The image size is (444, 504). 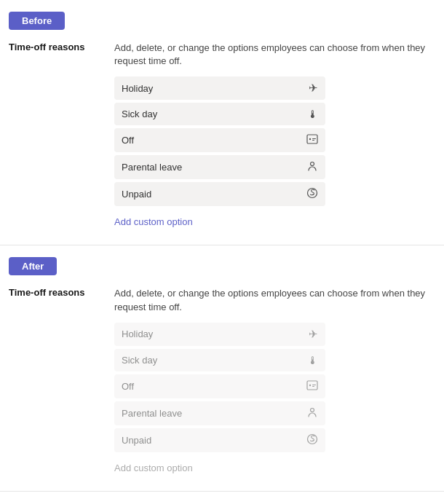 What do you see at coordinates (275, 55) in the screenshot?
I see `before-description: Add, delete, or change the options emplo…` at bounding box center [275, 55].